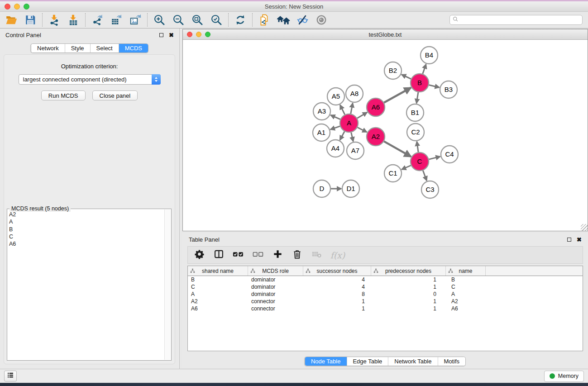 The height and width of the screenshot is (386, 588). I want to click on node-A5: A5, so click(336, 96).